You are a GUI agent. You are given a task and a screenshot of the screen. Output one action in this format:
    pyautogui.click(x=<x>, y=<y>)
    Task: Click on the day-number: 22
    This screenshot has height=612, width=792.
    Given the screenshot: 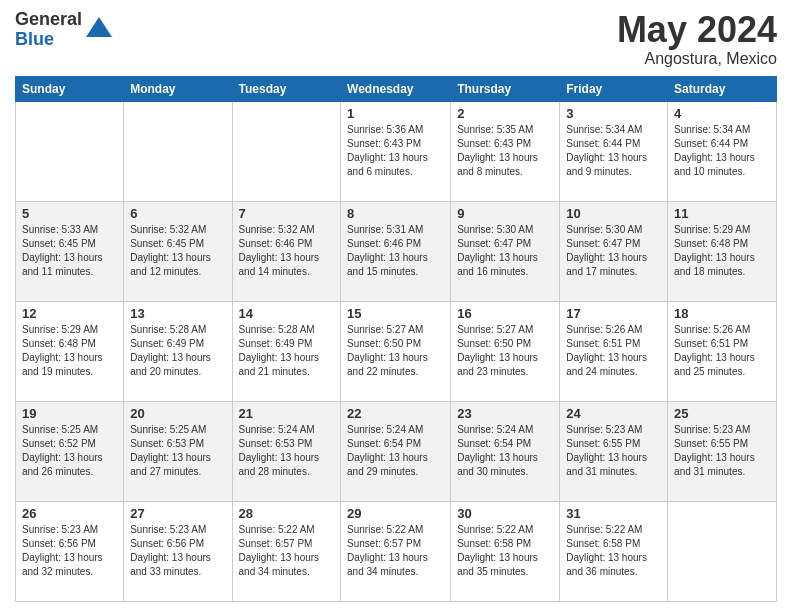 What is the action you would take?
    pyautogui.click(x=396, y=414)
    